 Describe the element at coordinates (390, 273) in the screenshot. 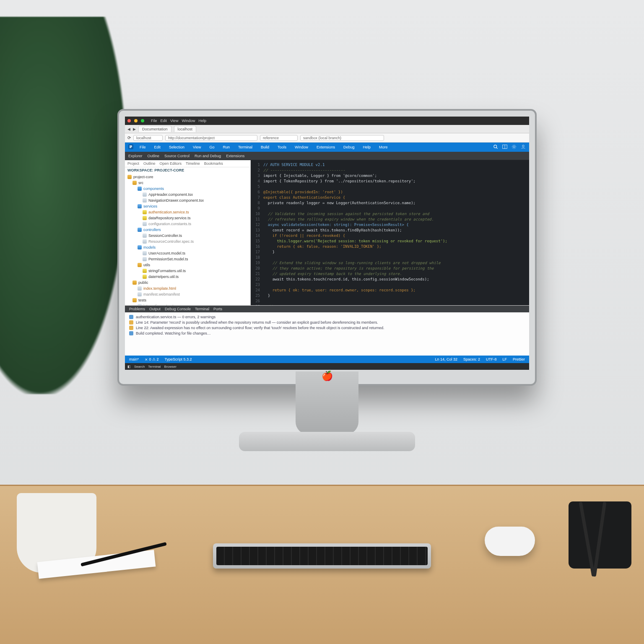

I see `editor-line: 21 // updated expiry timestamp back to t…` at that location.